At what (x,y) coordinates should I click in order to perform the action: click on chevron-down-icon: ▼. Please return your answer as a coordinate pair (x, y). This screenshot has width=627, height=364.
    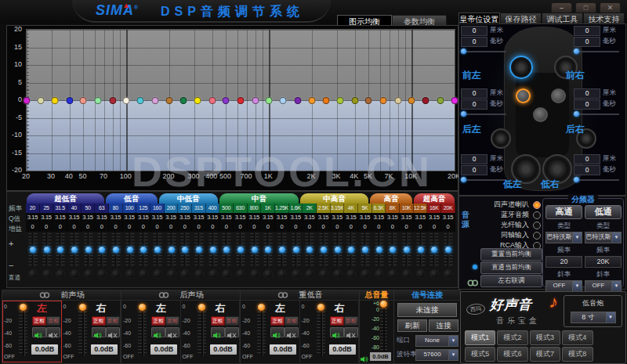
    Looking at the image, I should click on (616, 287).